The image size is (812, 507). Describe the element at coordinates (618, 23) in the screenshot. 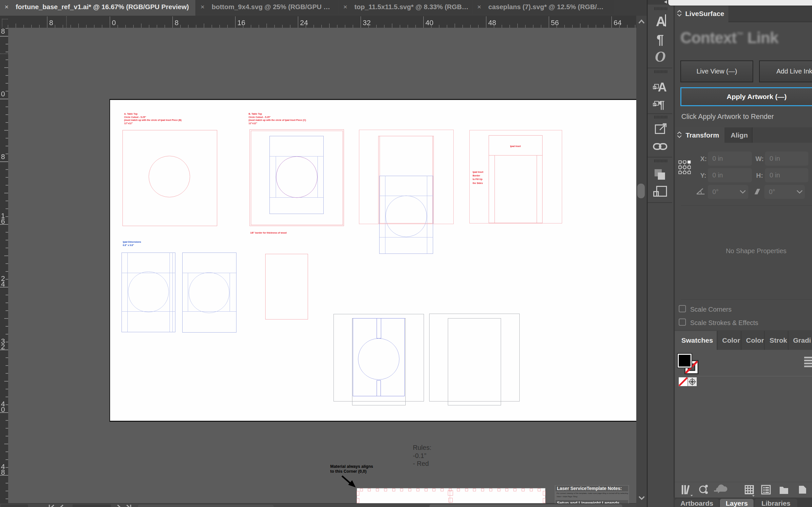

I see `svg-text: 64` at that location.